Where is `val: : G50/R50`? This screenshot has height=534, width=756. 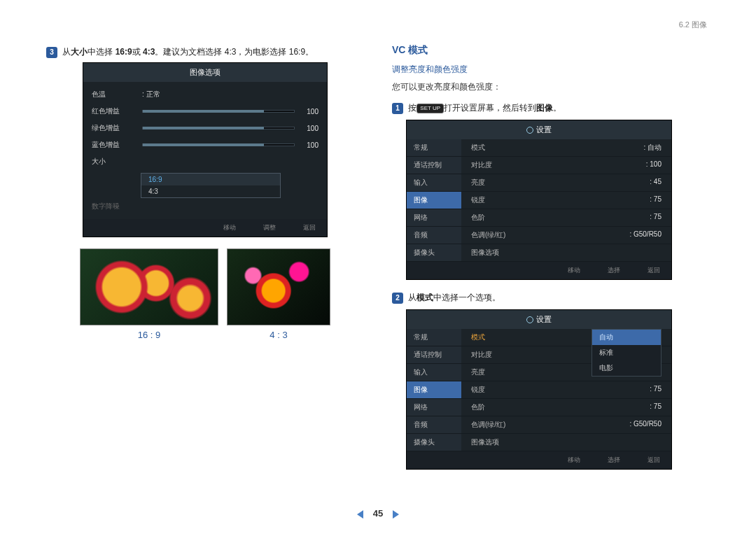
val: : G50/R50 is located at coordinates (645, 425).